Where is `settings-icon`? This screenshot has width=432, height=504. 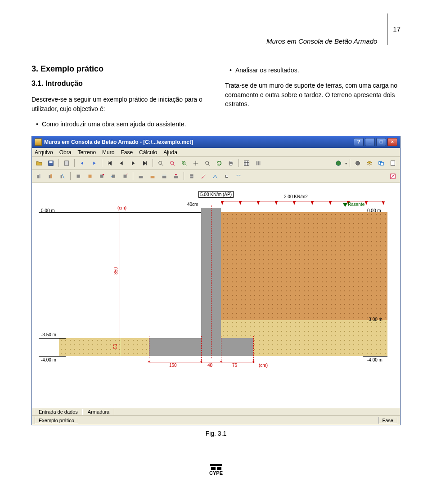 settings-icon is located at coordinates (358, 163).